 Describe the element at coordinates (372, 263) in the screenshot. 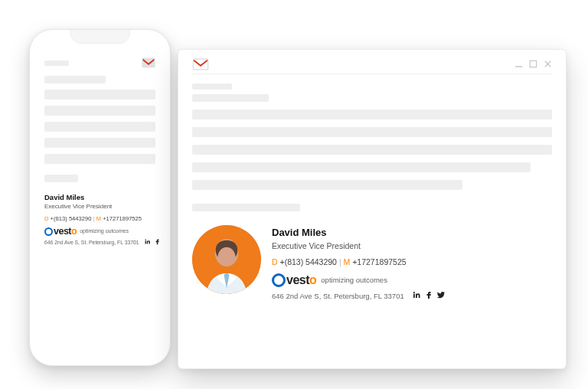

I see `desktop-signature: David Miles Executive Vice President D +…` at that location.